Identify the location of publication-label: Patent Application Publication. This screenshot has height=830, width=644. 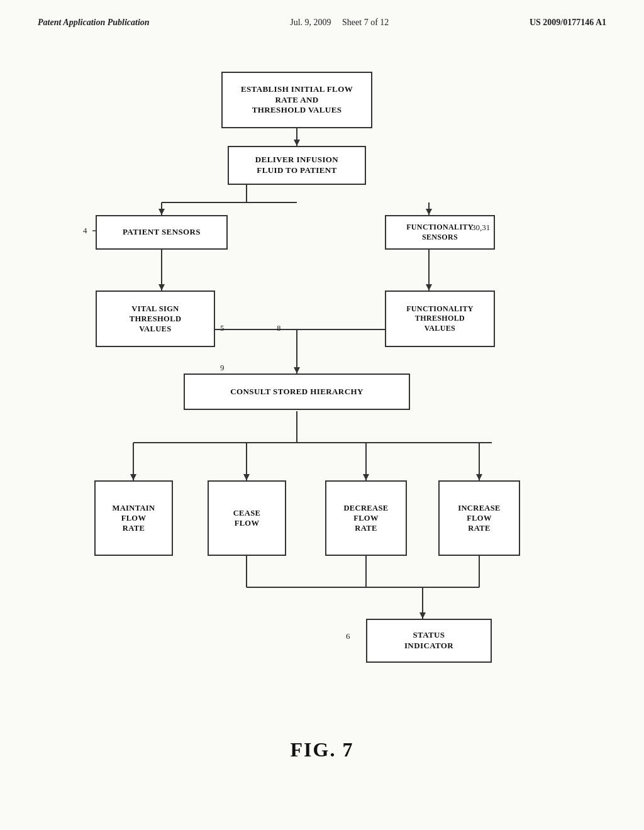
(94, 23).